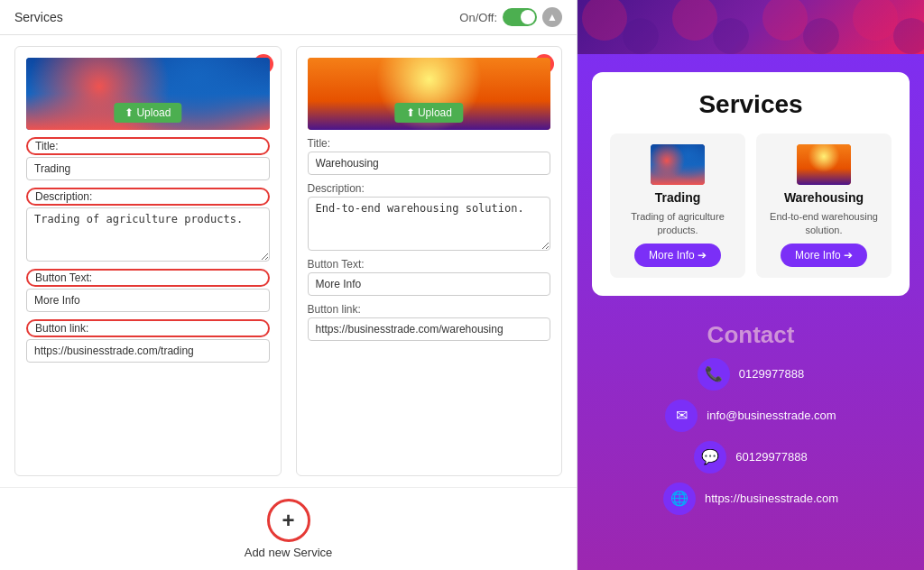 The height and width of the screenshot is (570, 924). What do you see at coordinates (772, 498) in the screenshot?
I see `contact-website-text: https://businesstrade.com` at bounding box center [772, 498].